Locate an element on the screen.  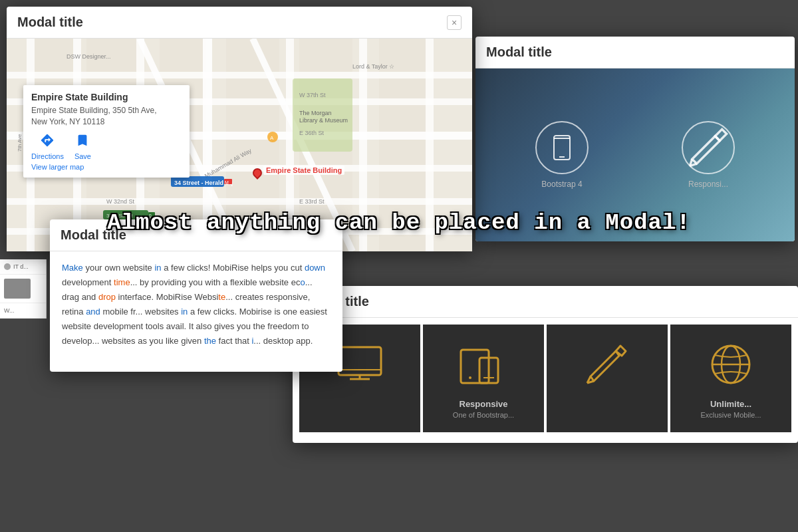
svg-text: Lord & Taylor ☆ is located at coordinates (374, 66).